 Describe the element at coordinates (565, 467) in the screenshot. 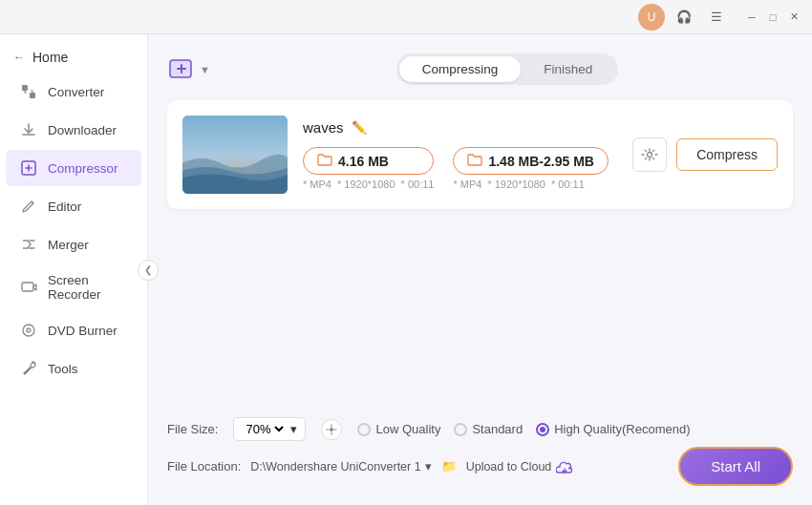

I see `cloud-icon` at that location.